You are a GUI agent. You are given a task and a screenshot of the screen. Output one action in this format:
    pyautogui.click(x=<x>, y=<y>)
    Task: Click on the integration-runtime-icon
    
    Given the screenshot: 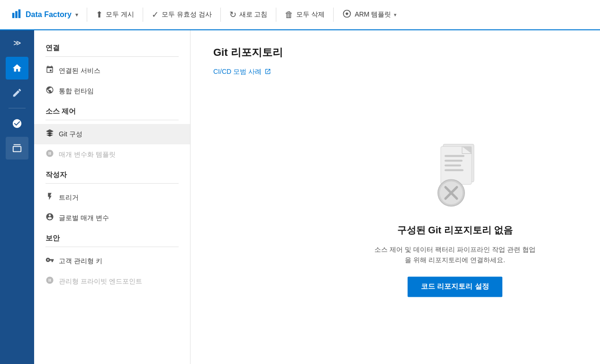 What is the action you would take?
    pyautogui.click(x=50, y=91)
    